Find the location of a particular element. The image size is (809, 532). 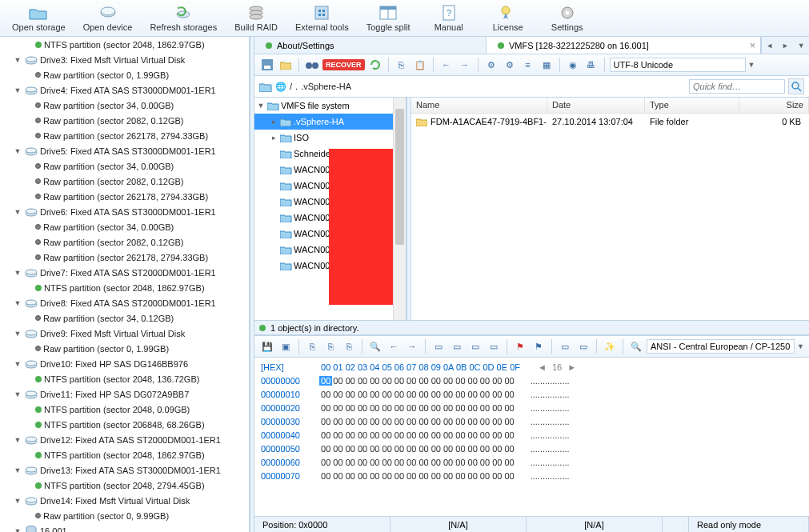

wand-icon: ✨ is located at coordinates (610, 346).